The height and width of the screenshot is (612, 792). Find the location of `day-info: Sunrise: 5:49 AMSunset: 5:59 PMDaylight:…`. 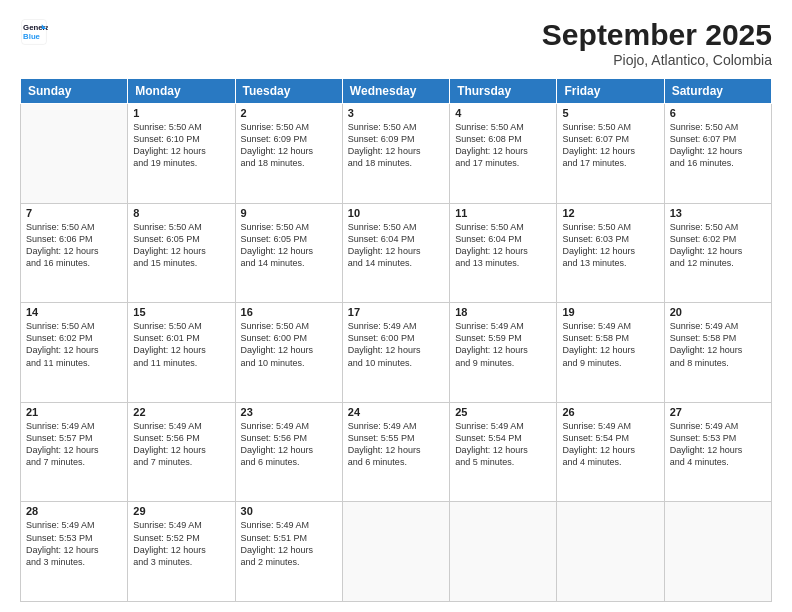

day-info: Sunrise: 5:49 AMSunset: 5:59 PMDaylight:… is located at coordinates (503, 344).